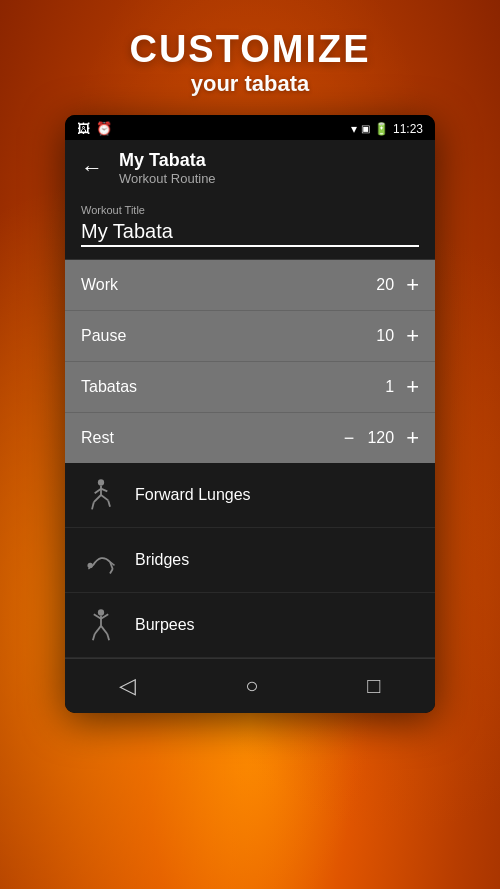 The height and width of the screenshot is (889, 500). Describe the element at coordinates (250, 168) in the screenshot. I see `app-bar: ← My Tabata Workout Routine` at that location.